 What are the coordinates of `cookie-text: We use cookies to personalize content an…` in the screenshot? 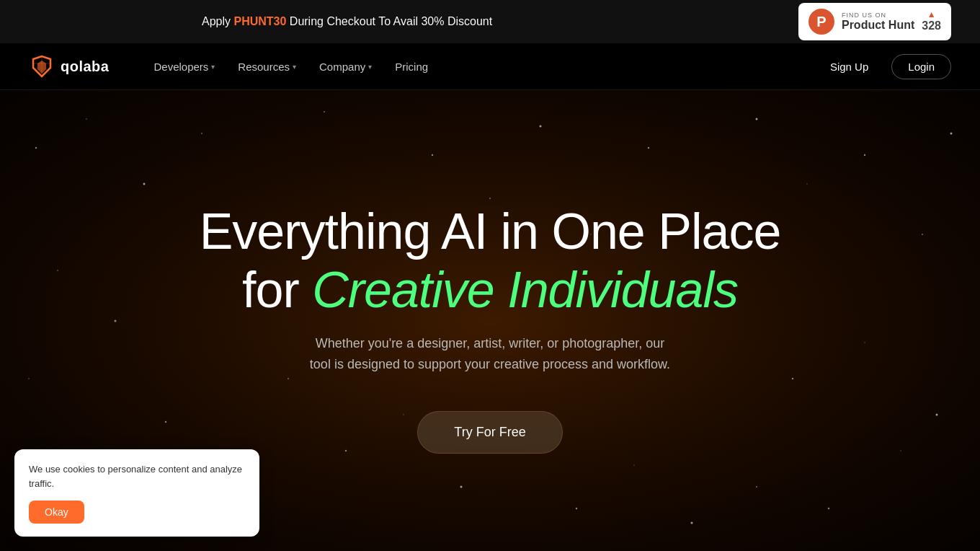 It's located at (137, 476).